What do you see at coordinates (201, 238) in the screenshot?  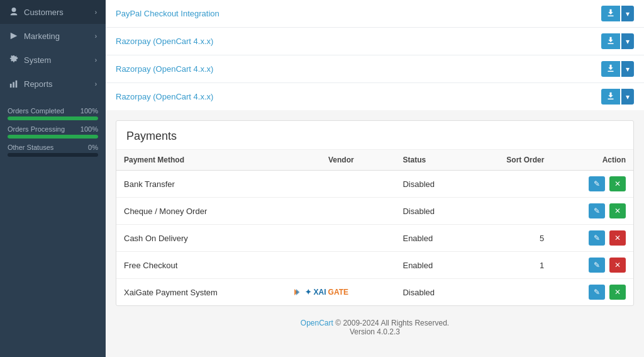 I see `payment-method: Cash On Delivery` at bounding box center [201, 238].